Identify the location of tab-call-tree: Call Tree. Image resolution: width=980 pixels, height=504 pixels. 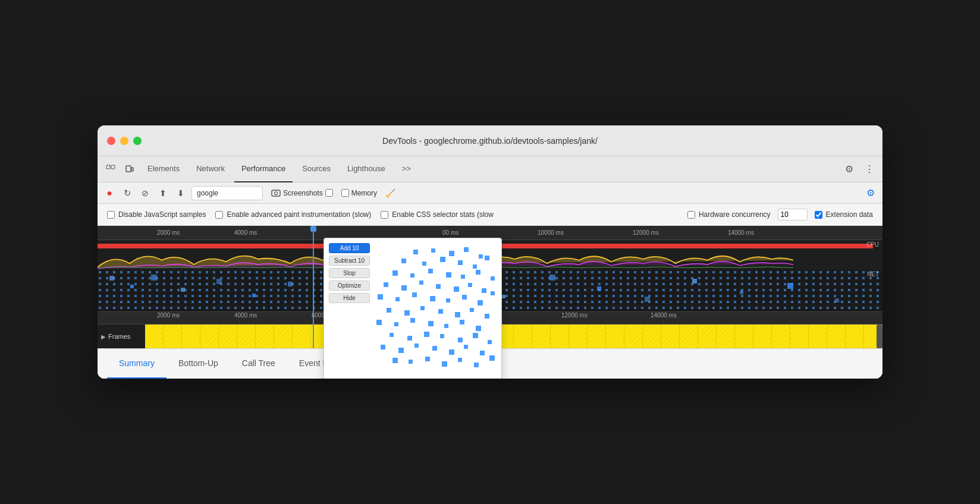
(259, 364).